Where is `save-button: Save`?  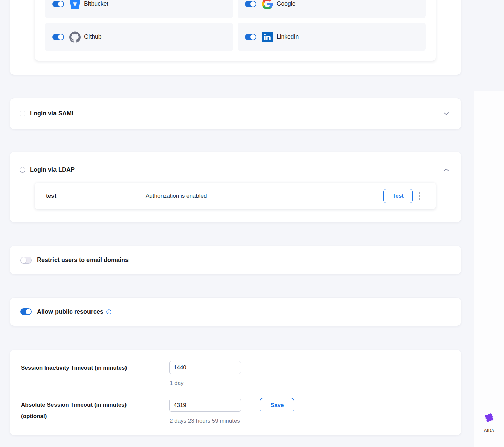
save-button: Save is located at coordinates (277, 405).